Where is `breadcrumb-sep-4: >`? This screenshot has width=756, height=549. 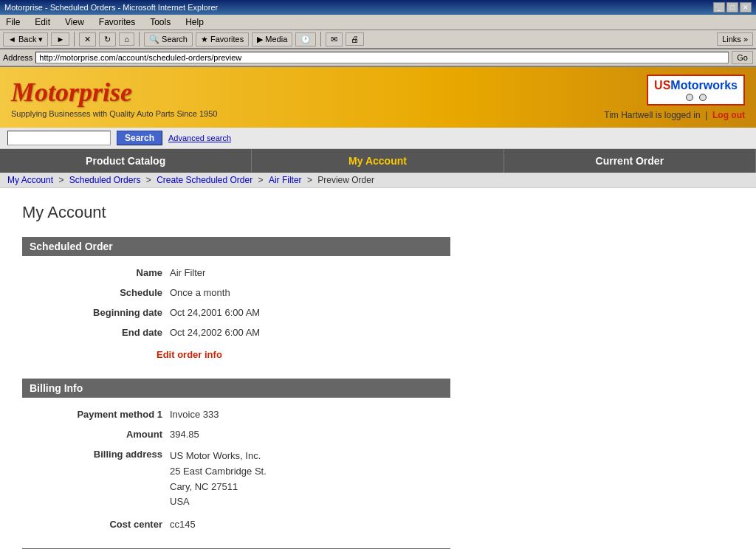 breadcrumb-sep-4: > is located at coordinates (311, 180).